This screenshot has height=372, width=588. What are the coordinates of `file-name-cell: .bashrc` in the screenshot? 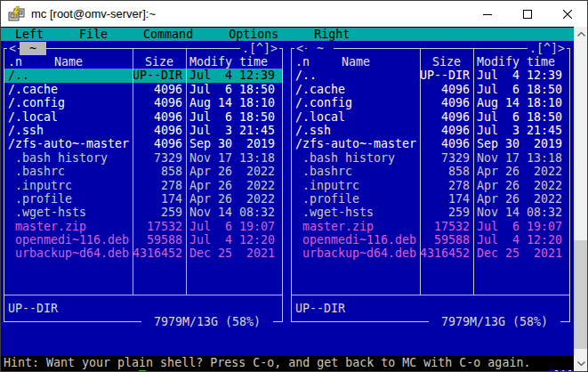 It's located at (68, 171).